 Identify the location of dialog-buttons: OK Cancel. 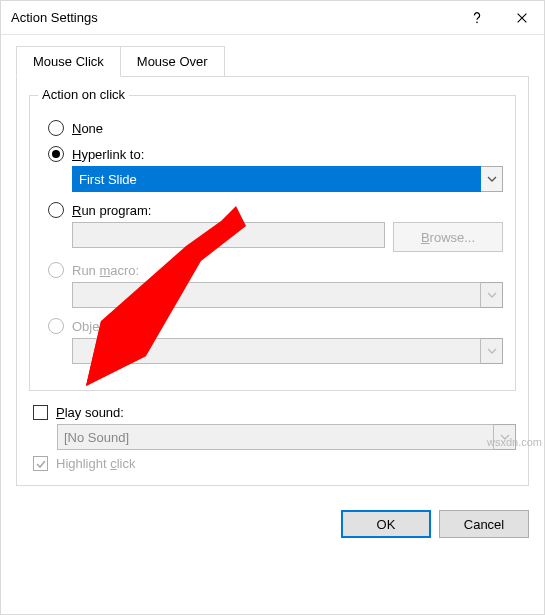
(272, 519).